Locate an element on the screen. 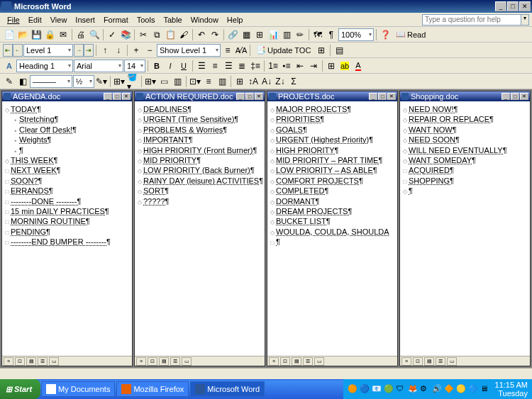 This screenshot has width=532, height=399. demote-button: → is located at coordinates (79, 50).